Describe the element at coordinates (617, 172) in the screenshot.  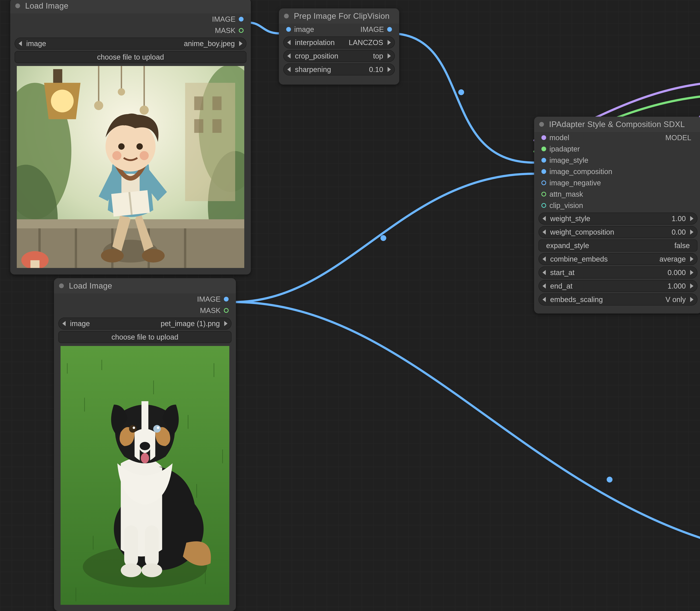
I see `input-port-image-composition: image_composition` at that location.